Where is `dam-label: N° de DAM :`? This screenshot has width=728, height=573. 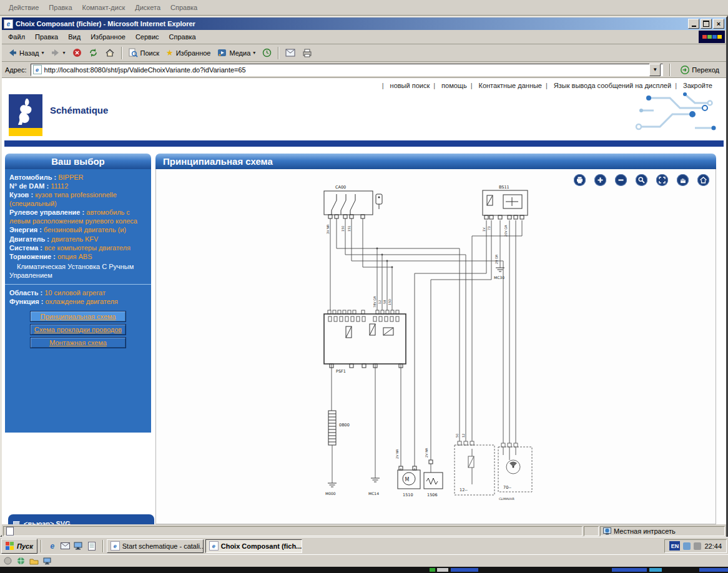
dam-label: N° de DAM : is located at coordinates (29, 186).